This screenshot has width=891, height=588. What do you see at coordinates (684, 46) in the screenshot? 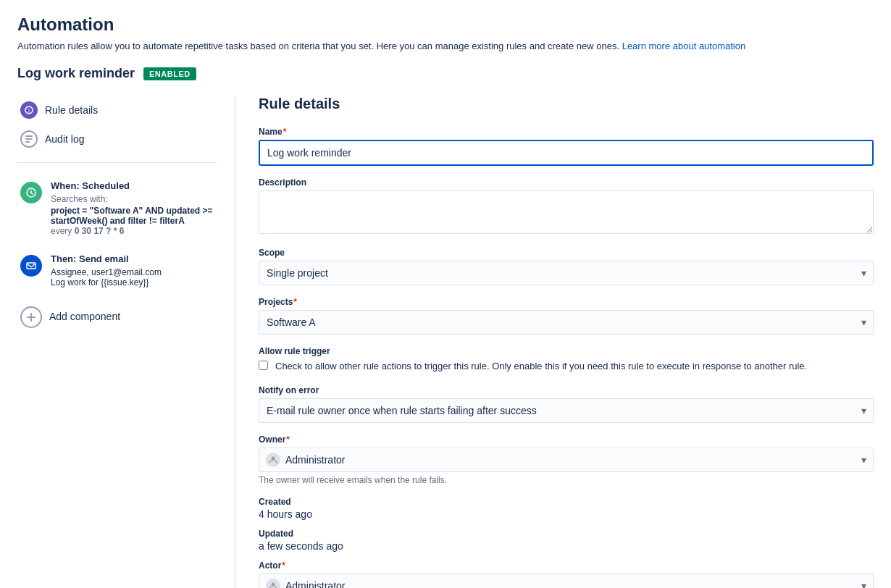
I see `learn-more-link: Learn more about automation` at bounding box center [684, 46].